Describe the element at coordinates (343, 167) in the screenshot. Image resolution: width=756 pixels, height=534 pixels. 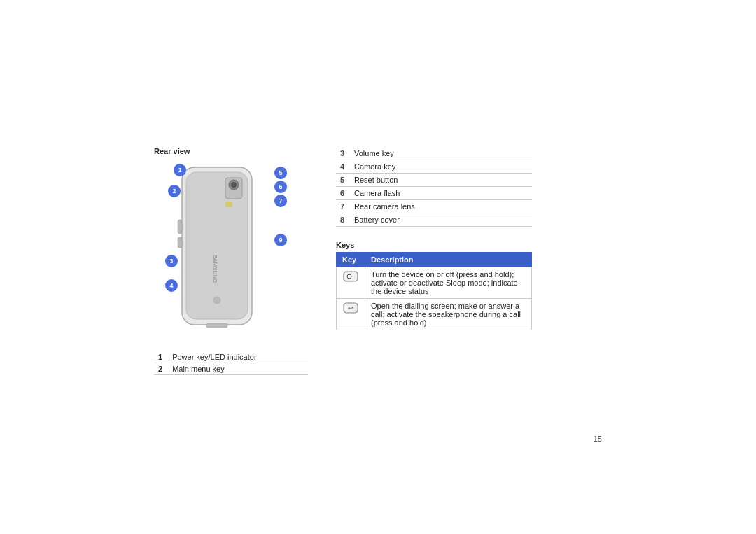
I see `part-number: 4` at that location.